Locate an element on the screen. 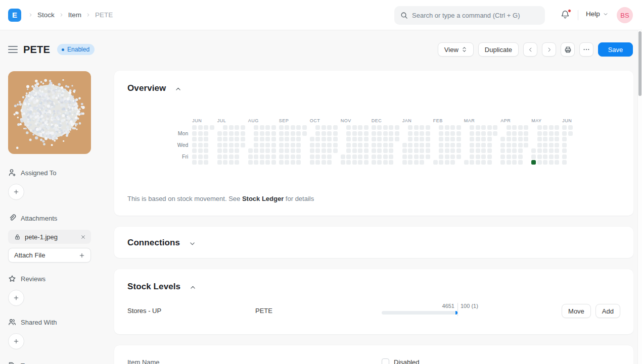 This screenshot has width=642, height=364. collapse-overview-button is located at coordinates (178, 89).